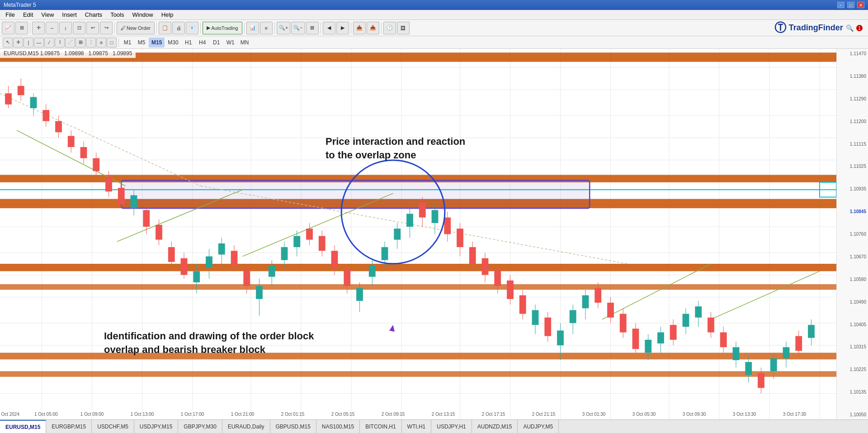  Describe the element at coordinates (293, 427) in the screenshot. I see `symbol-tab-gbpusd-m15: GBPUSD,M15` at that location.